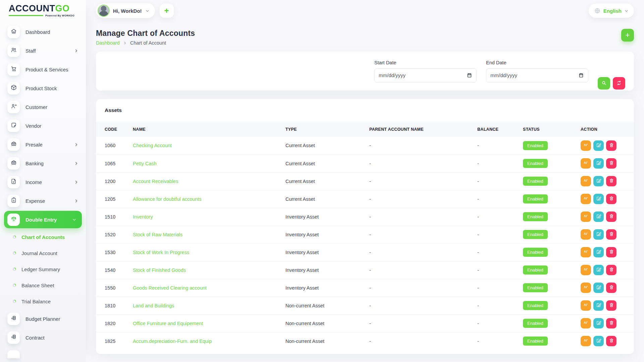 The width and height of the screenshot is (644, 362). What do you see at coordinates (43, 126) in the screenshot?
I see `sidebar-item-vendor: Vendor` at bounding box center [43, 126].